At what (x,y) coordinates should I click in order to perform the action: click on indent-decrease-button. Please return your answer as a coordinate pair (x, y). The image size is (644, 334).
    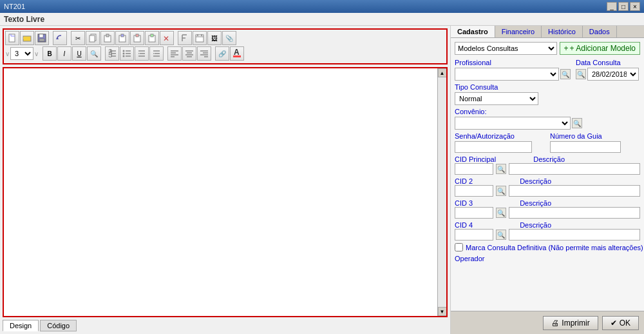
    Looking at the image, I should click on (142, 54).